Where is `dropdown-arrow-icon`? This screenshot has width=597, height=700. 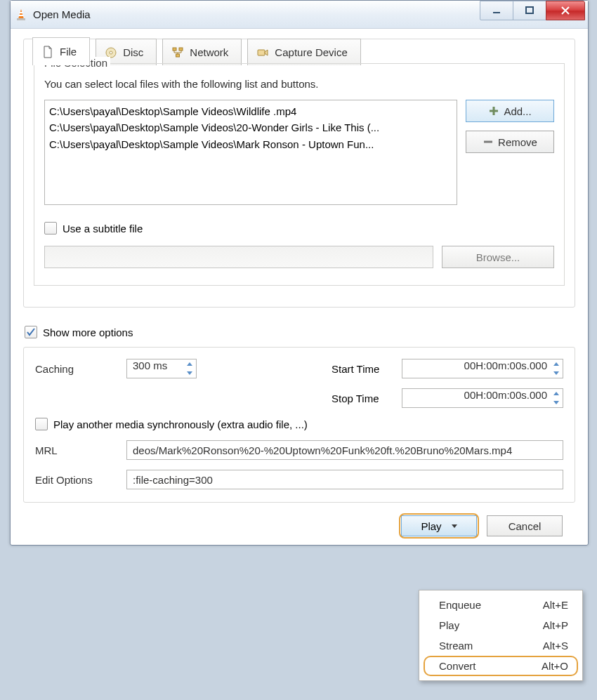 dropdown-arrow-icon is located at coordinates (454, 527).